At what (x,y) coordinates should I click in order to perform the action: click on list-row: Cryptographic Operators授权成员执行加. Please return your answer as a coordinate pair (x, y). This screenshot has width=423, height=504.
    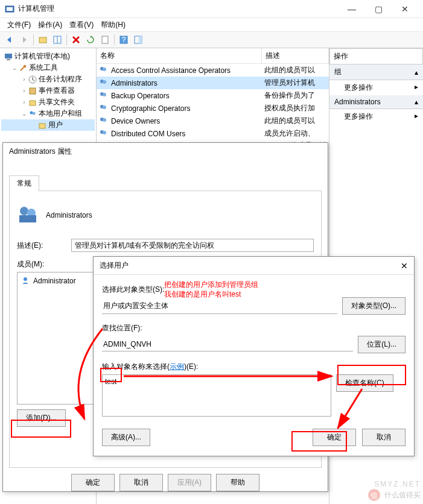
    Looking at the image, I should click on (212, 109).